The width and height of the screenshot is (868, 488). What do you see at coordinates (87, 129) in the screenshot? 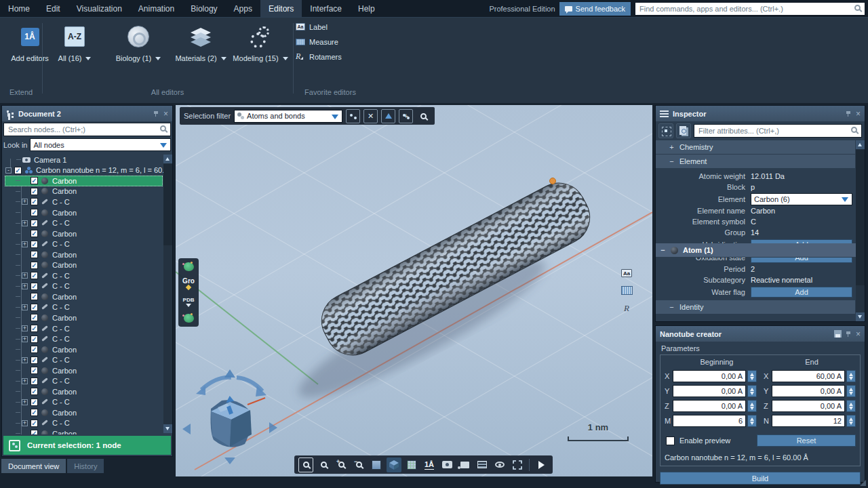
I see `node-search-input` at bounding box center [87, 129].